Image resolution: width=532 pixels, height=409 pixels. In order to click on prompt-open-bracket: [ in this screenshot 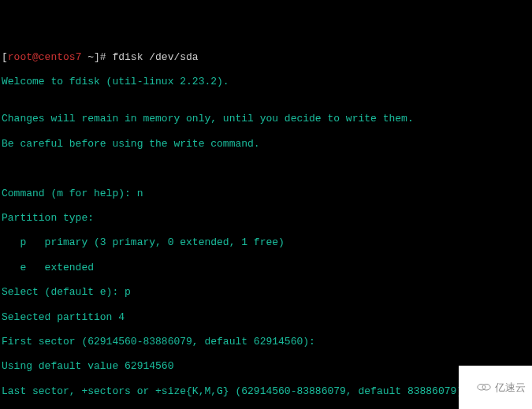, I will do `click(5, 57)`.